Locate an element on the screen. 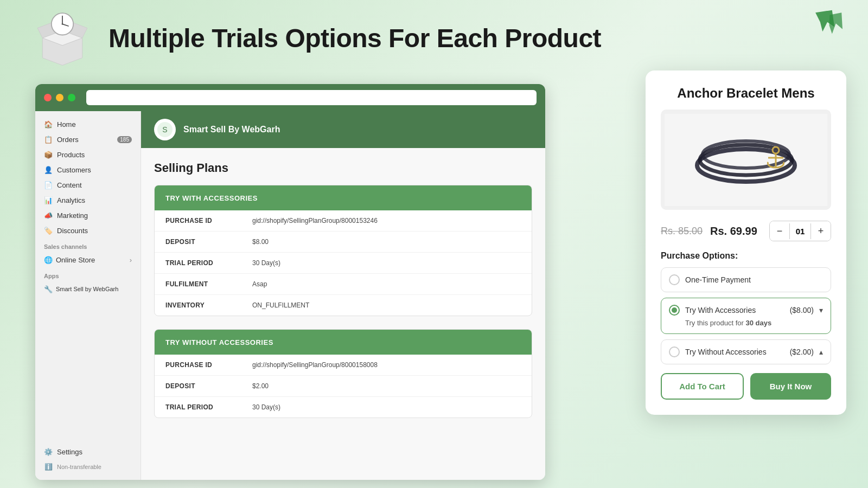 The width and height of the screenshot is (868, 488). quantity-control: − 01 + is located at coordinates (800, 231).